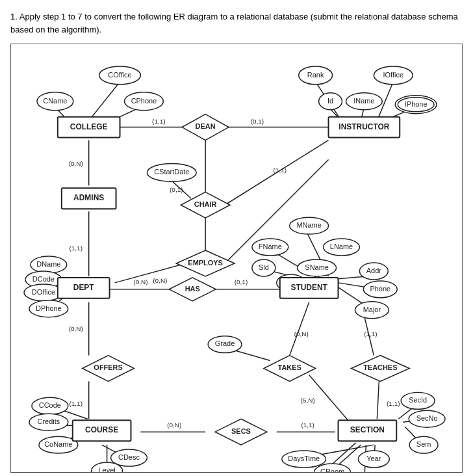 The image size is (473, 476). Describe the element at coordinates (380, 367) in the screenshot. I see `svg-text: TEACHES` at that location.